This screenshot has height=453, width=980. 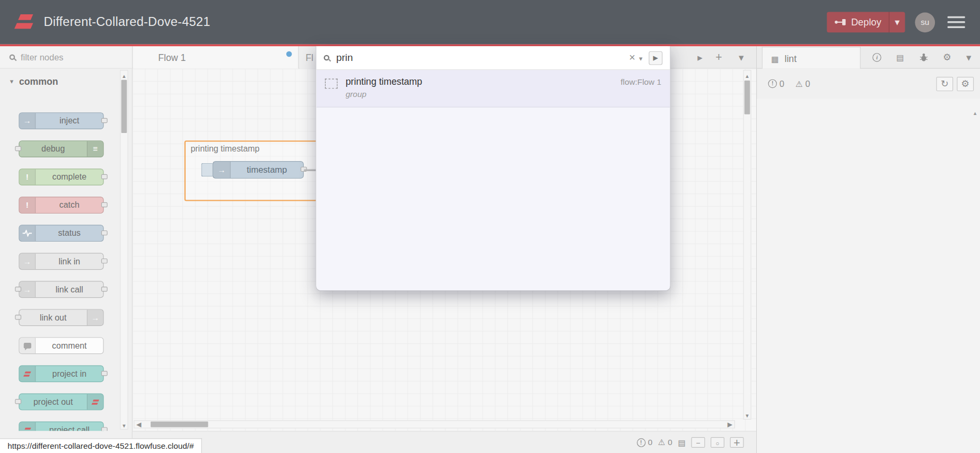 I want to click on clear-search-icon, so click(x=632, y=58).